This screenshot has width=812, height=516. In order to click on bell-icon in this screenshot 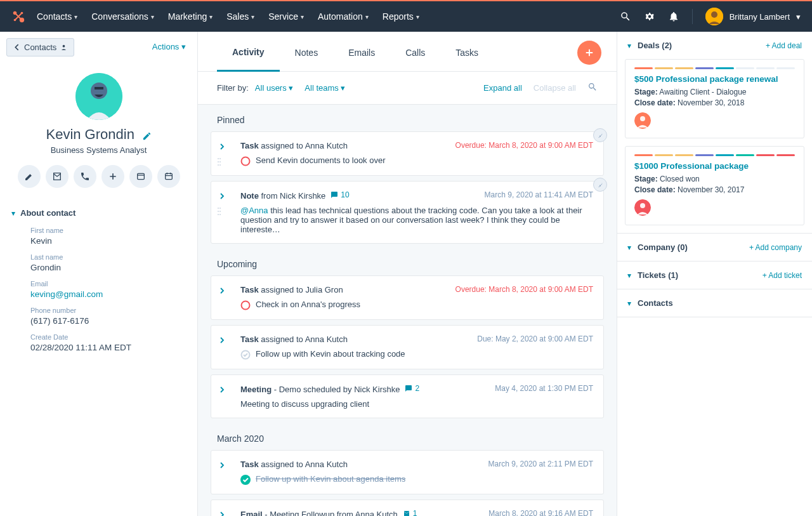, I will do `click(674, 17)`.